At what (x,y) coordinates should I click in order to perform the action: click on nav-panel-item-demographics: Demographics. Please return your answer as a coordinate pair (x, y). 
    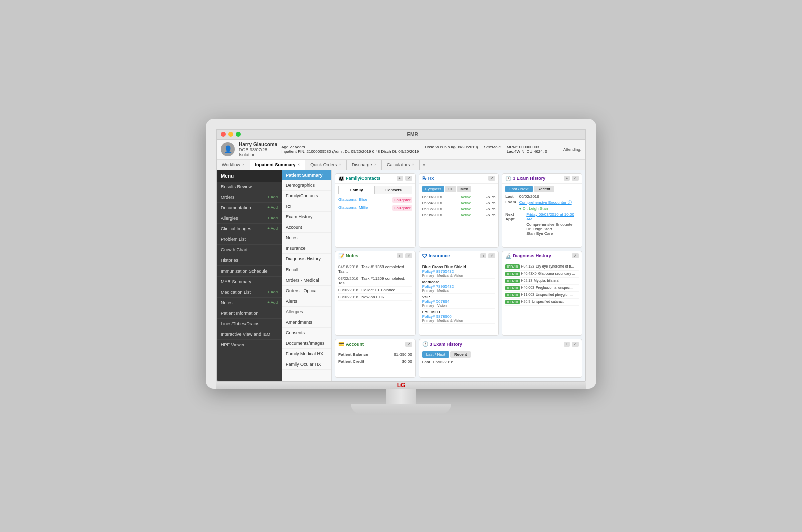
    Looking at the image, I should click on (307, 185).